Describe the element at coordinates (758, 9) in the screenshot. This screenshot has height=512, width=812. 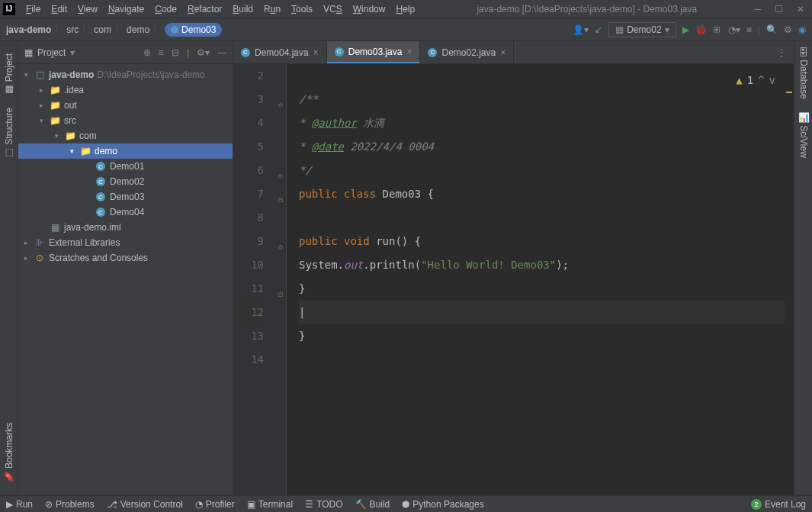
I see `minimize-icon: ─` at that location.